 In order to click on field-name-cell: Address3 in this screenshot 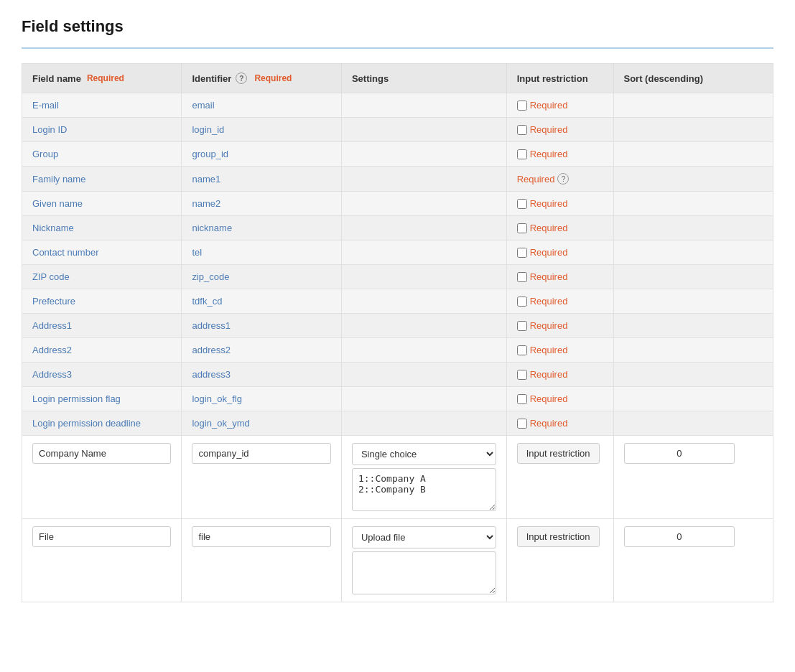, I will do `click(102, 375)`.